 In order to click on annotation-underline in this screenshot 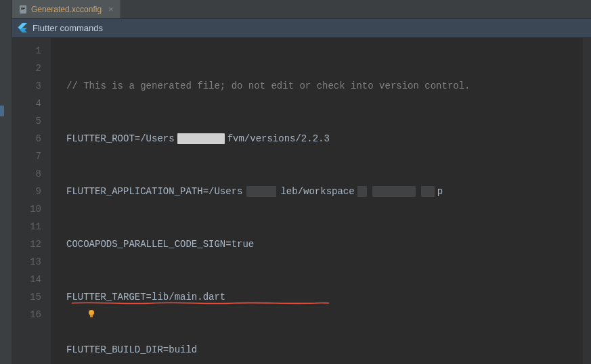, I will do `click(200, 303)`.